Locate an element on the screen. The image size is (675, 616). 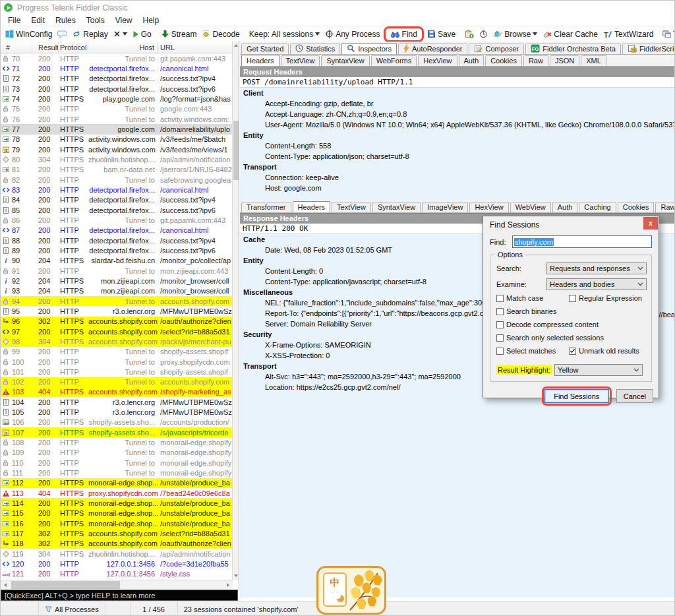
session-row: 71200HTTPdetectportal.firefox.../canonic… is located at coordinates (117, 69).